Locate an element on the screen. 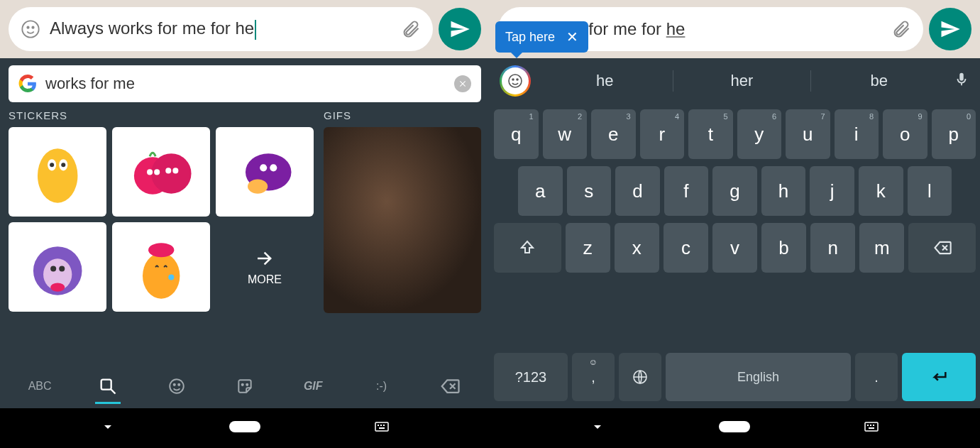 This screenshot has width=980, height=448. key-t: t5 is located at coordinates (711, 134).